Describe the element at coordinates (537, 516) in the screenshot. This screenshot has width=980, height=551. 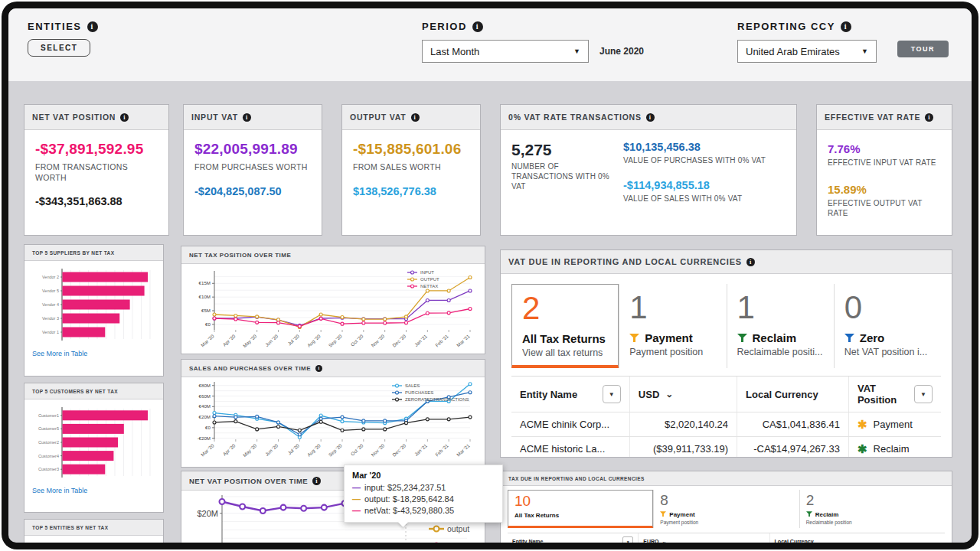
I see `tab-label: All Tax Returns` at that location.